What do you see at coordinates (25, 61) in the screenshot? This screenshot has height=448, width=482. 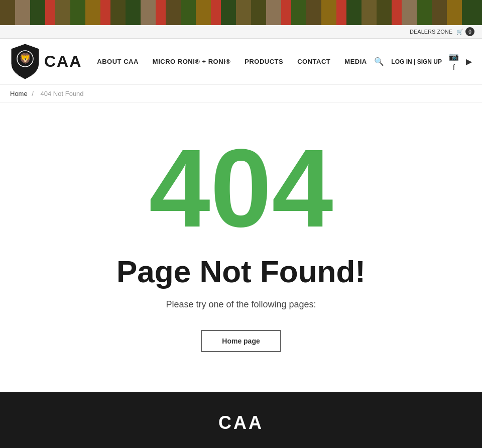 I see `logo-shield-icon: 🦁` at bounding box center [25, 61].